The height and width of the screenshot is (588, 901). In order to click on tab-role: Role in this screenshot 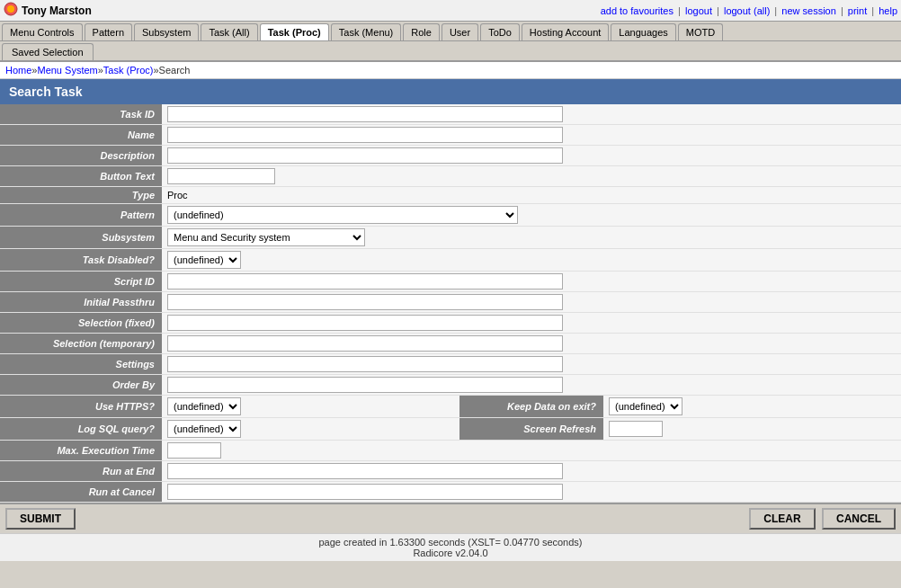, I will do `click(421, 32)`.